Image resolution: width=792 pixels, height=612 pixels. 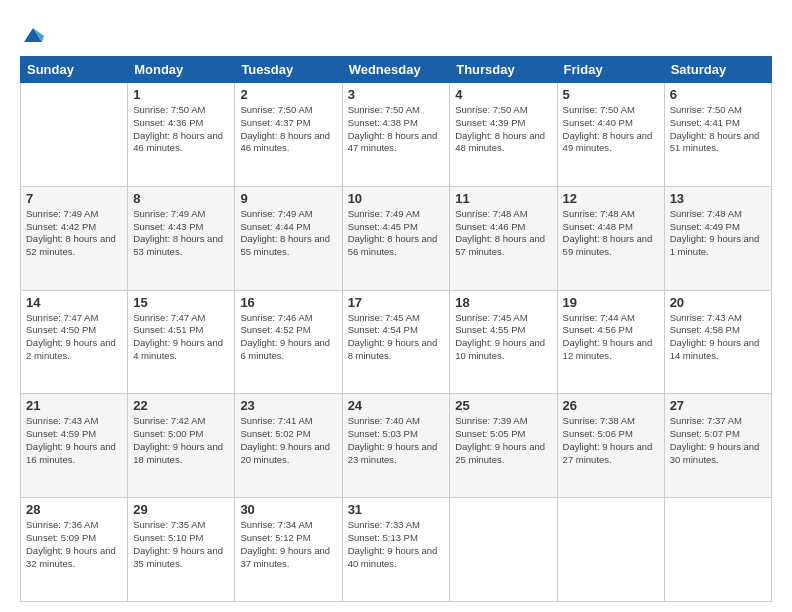 What do you see at coordinates (611, 302) in the screenshot?
I see `day-number: 19` at bounding box center [611, 302].